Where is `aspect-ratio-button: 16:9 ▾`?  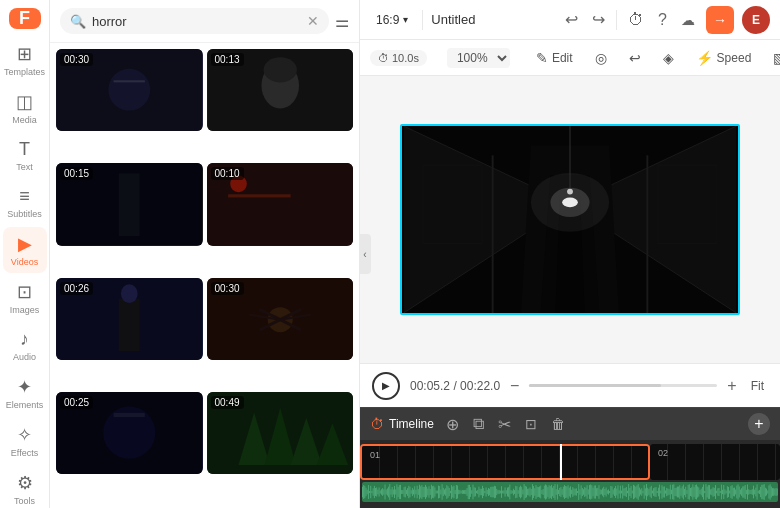 aspect-ratio-button: 16:9 ▾ is located at coordinates (392, 20).